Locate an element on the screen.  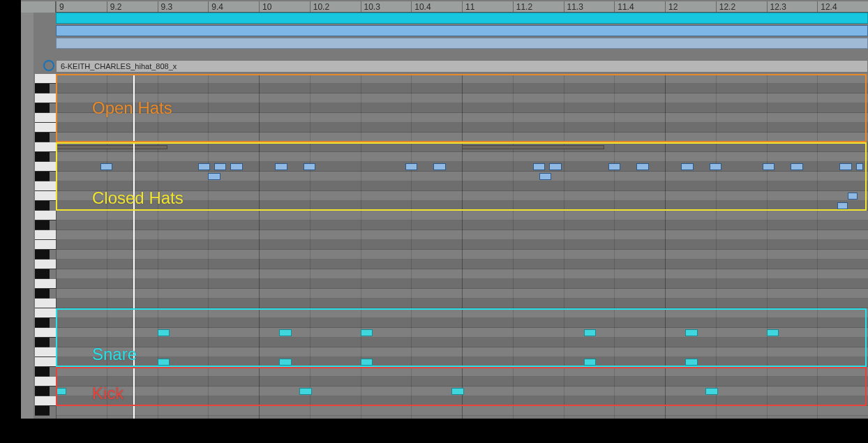
ruler-tick: 10.2 is located at coordinates (320, 7).